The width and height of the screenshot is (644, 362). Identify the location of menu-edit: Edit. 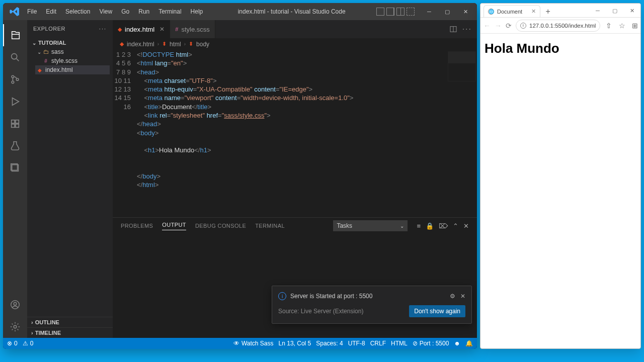
(51, 12).